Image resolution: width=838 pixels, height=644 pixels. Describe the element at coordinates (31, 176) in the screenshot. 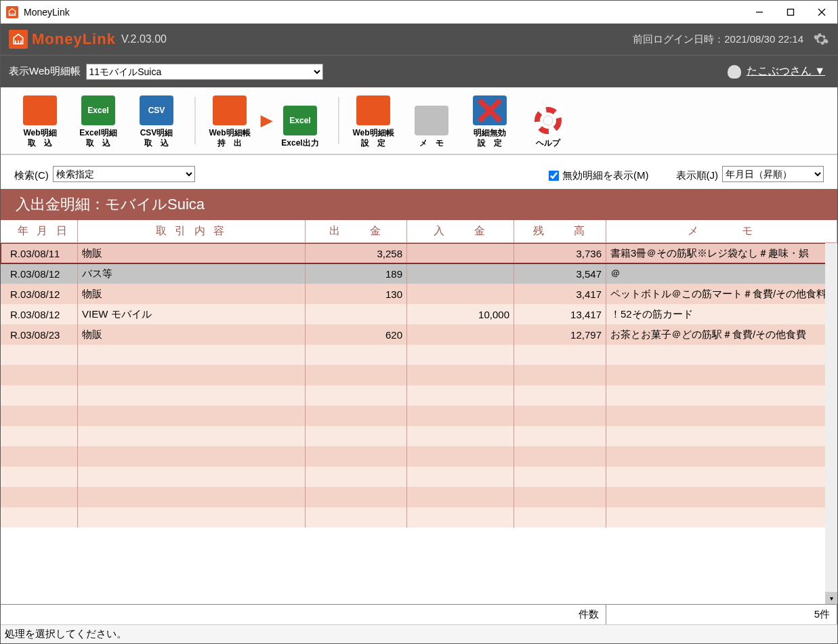

I see `search-label: 検索(C)` at that location.